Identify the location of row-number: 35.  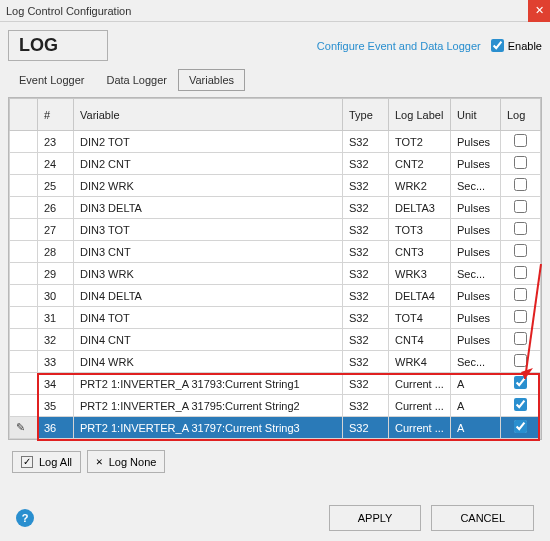
(56, 406).